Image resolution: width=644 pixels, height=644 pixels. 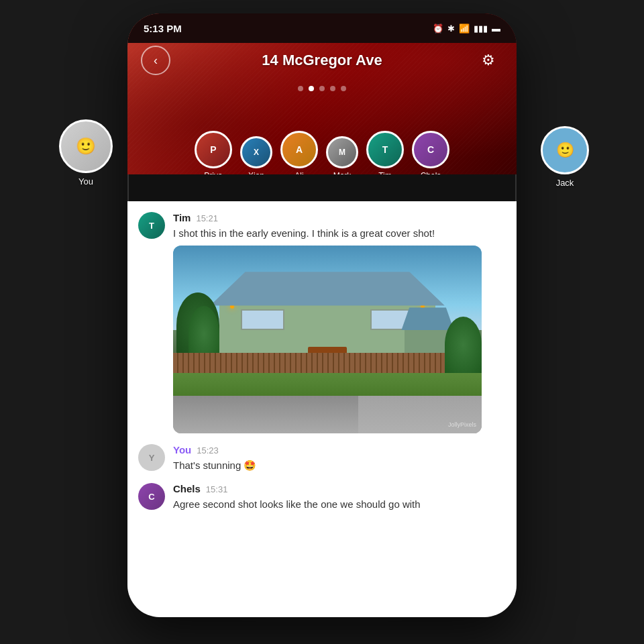 I want to click on chat-content-you: You 15:23 That's stunning 🤩, so click(x=339, y=458).